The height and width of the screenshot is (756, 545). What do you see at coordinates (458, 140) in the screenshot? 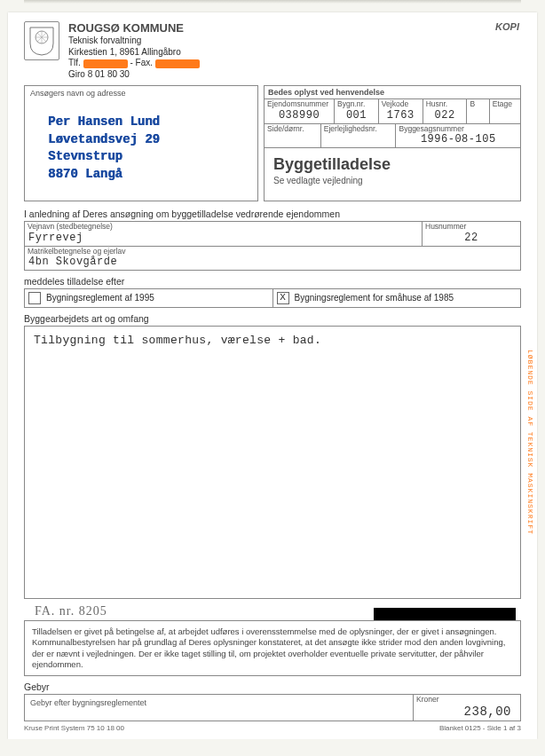
I see `sag-value: 1996-08-105` at bounding box center [458, 140].